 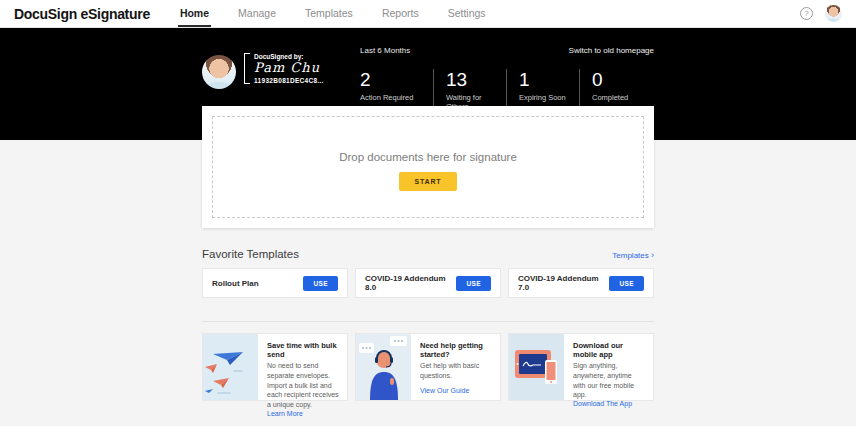 I want to click on template-name: COVID-19 Addendum 7.0, so click(x=564, y=283).